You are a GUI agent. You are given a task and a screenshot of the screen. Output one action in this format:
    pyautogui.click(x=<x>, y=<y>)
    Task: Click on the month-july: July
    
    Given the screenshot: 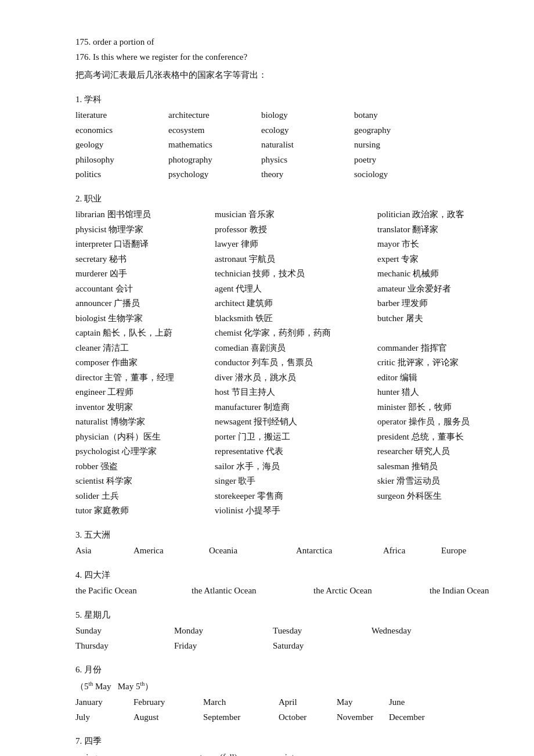 What is the action you would take?
    pyautogui.click(x=104, y=718)
    